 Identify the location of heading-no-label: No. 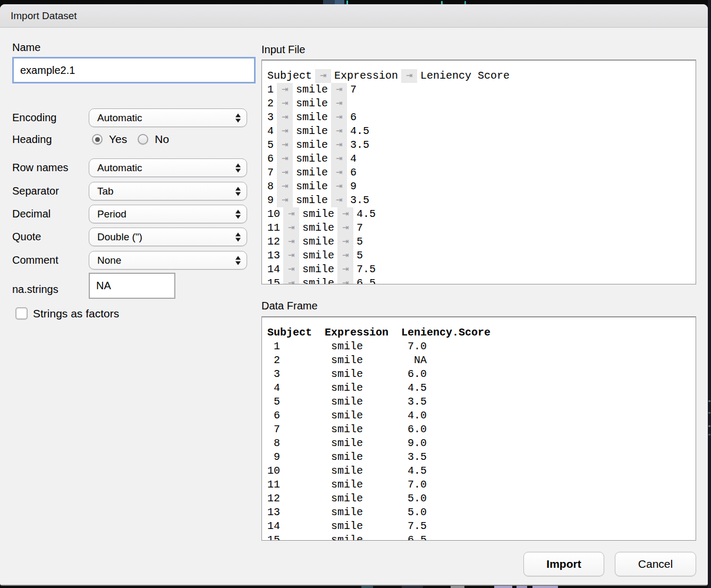
(162, 139).